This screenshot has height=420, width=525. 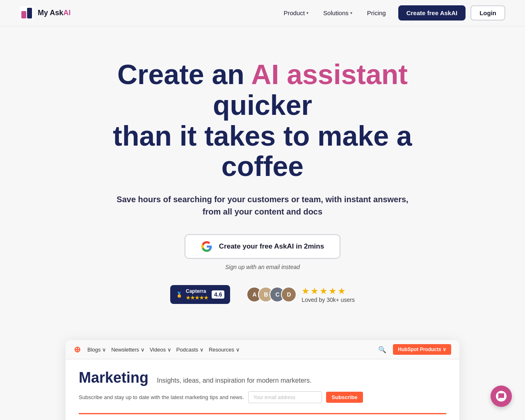 I want to click on cta-wrapper: Create your free AskAI in 2mins Sign up …, so click(x=262, y=252).